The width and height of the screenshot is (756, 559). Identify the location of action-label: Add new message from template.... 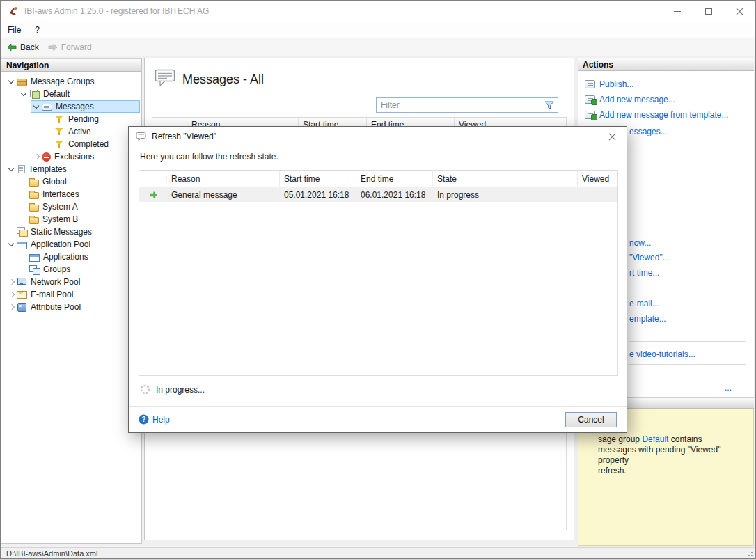
(664, 115).